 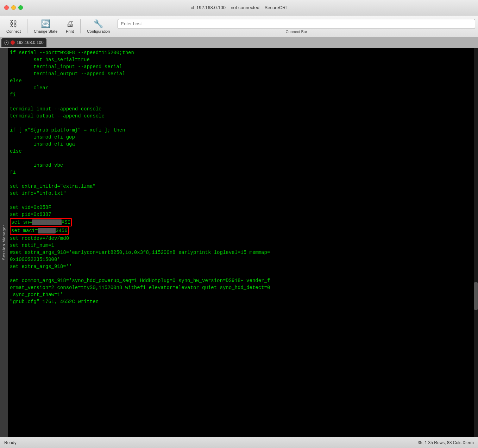 I want to click on maximize-button, so click(x=20, y=8).